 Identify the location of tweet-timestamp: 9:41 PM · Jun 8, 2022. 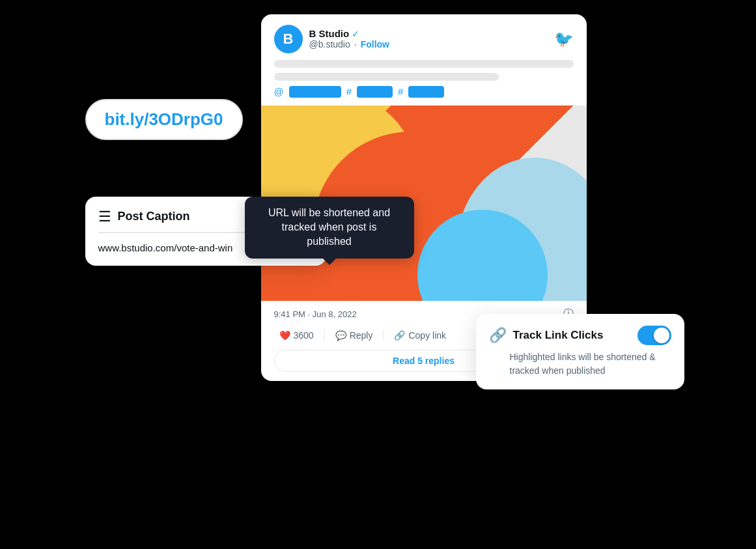
(315, 314).